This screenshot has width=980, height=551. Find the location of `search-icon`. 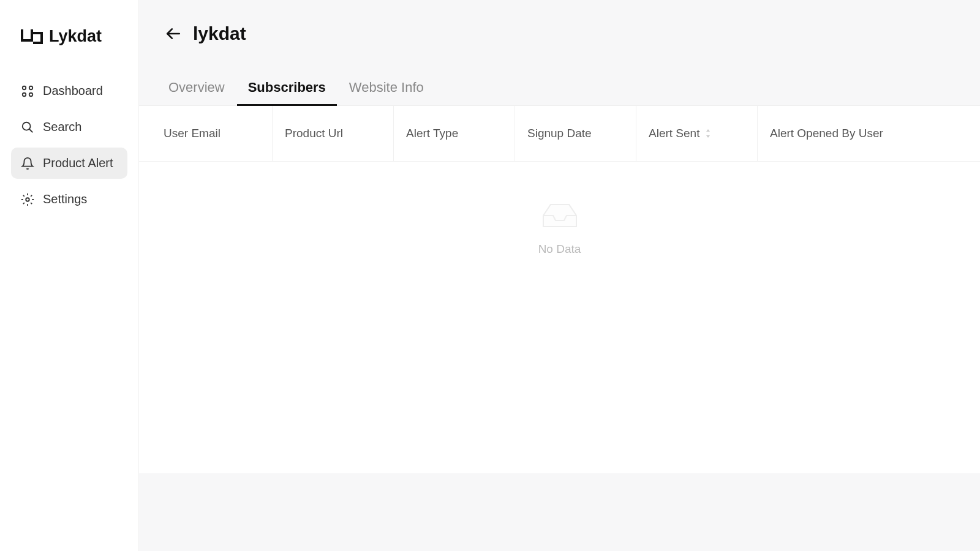

search-icon is located at coordinates (28, 127).